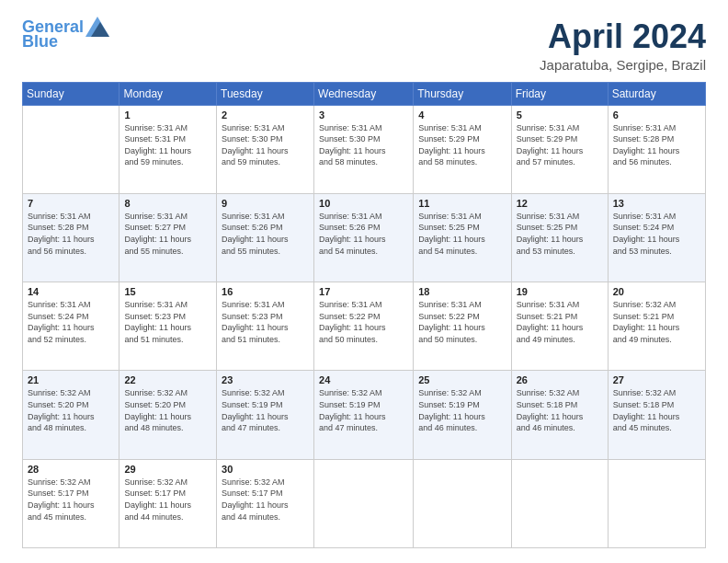 This screenshot has width=728, height=563. I want to click on day-number: 27, so click(656, 380).